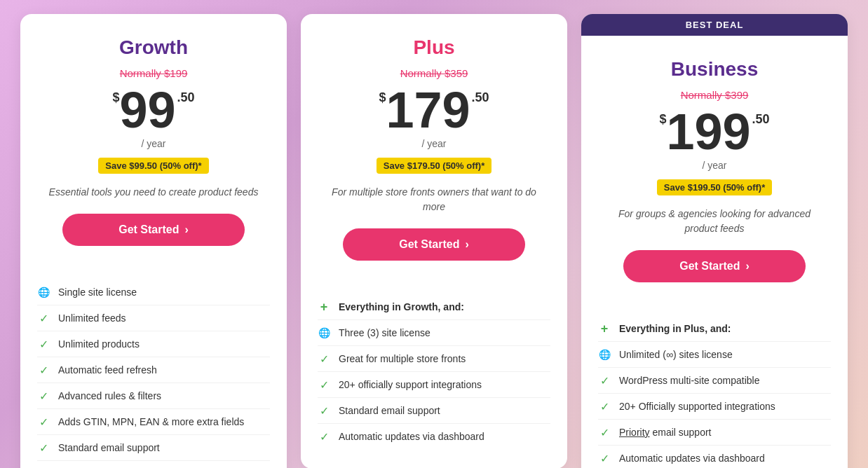 This screenshot has width=868, height=468. I want to click on save-badge-business: Save $199.50 (50% off)*, so click(715, 188).